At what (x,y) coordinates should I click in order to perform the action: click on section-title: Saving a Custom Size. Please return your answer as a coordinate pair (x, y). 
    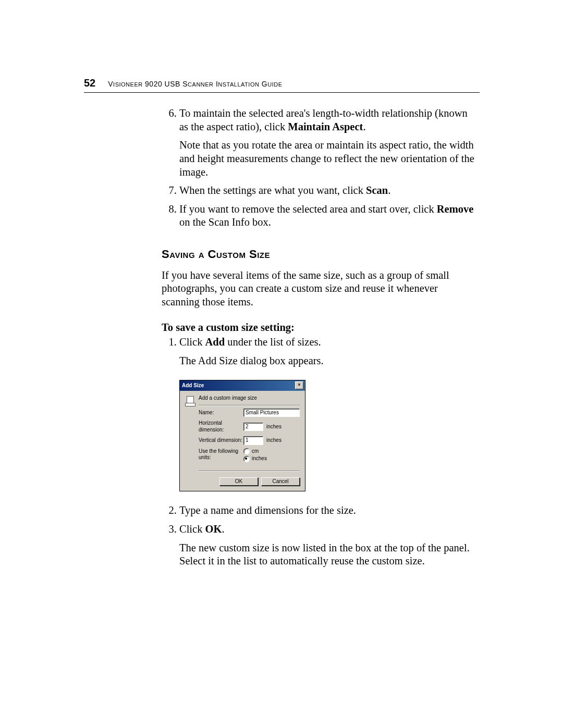
    Looking at the image, I should click on (319, 254).